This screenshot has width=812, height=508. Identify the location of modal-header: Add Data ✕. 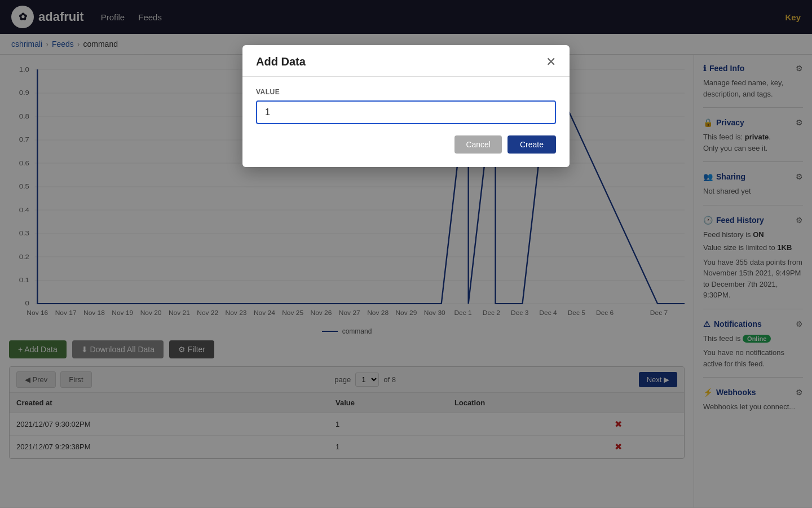
(406, 61).